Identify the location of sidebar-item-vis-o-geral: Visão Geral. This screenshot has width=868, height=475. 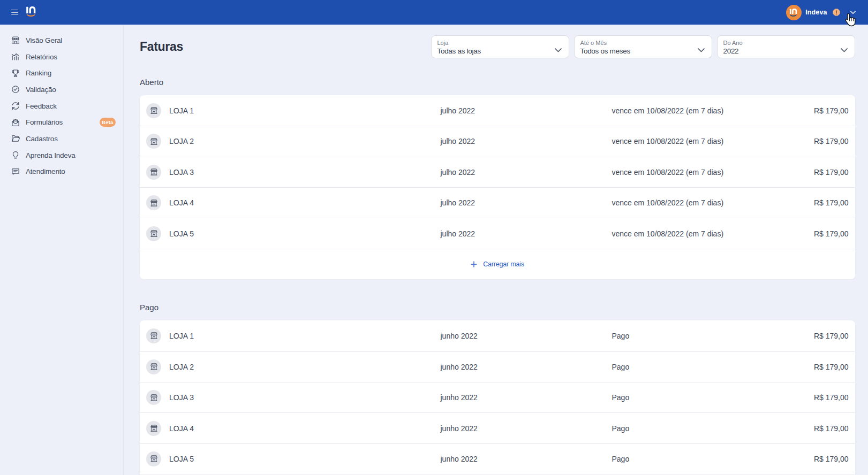
(62, 41).